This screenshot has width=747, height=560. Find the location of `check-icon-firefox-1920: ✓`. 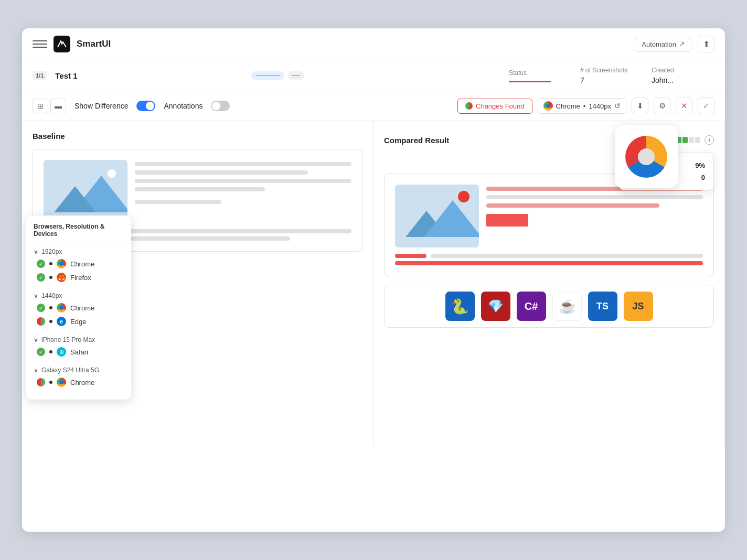

check-icon-firefox-1920: ✓ is located at coordinates (41, 277).